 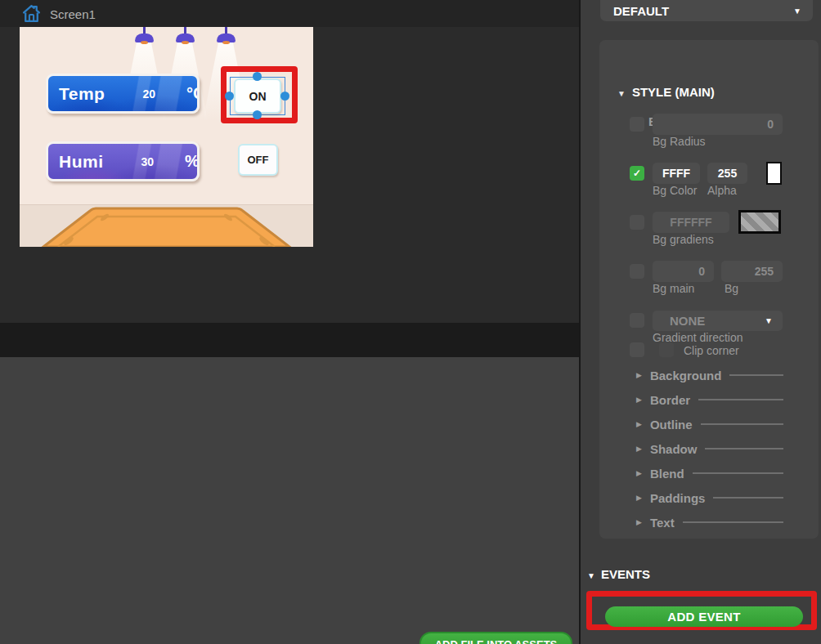 What do you see at coordinates (684, 239) in the screenshot?
I see `bg-gradients-label: Bg gradiens` at bounding box center [684, 239].